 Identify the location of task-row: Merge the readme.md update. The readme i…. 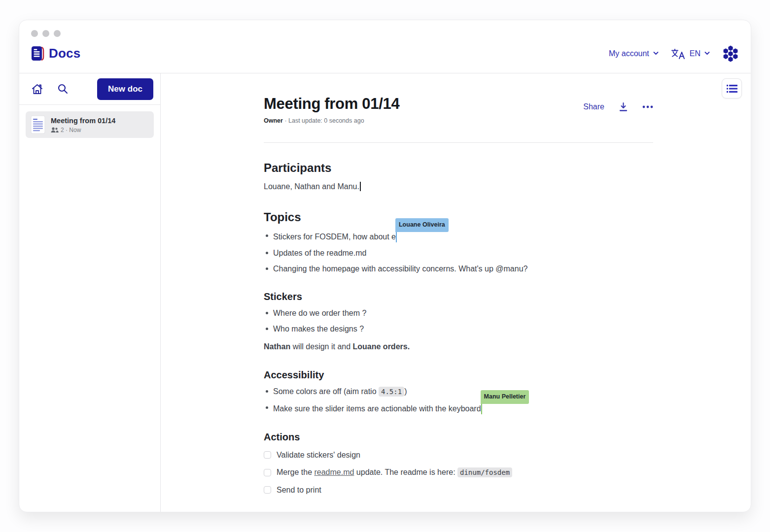
(458, 472).